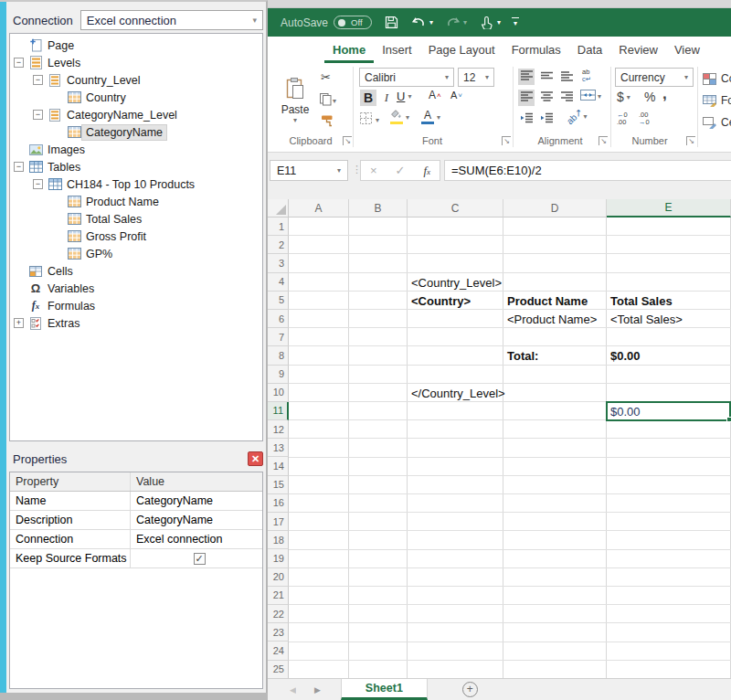 The image size is (731, 700). I want to click on ribbon-tab-data: Data, so click(590, 53).